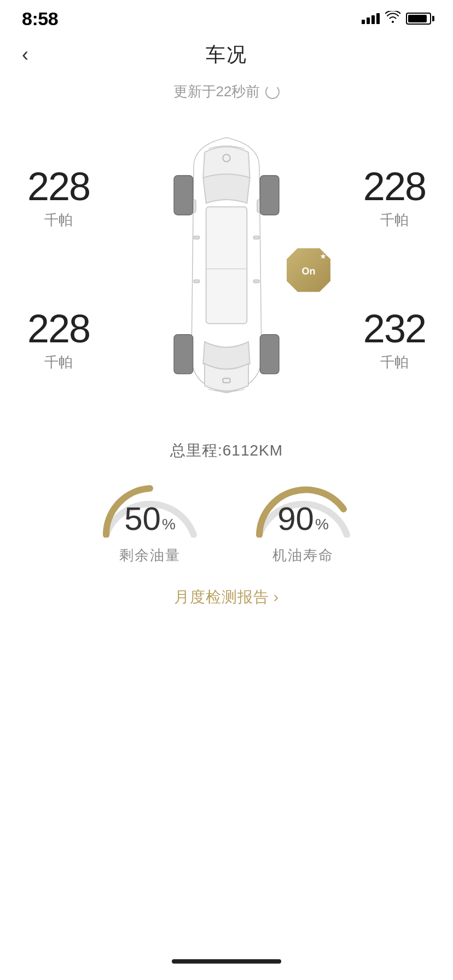 This screenshot has width=453, height=980. Describe the element at coordinates (309, 271) in the screenshot. I see `on-button-label: On` at that location.